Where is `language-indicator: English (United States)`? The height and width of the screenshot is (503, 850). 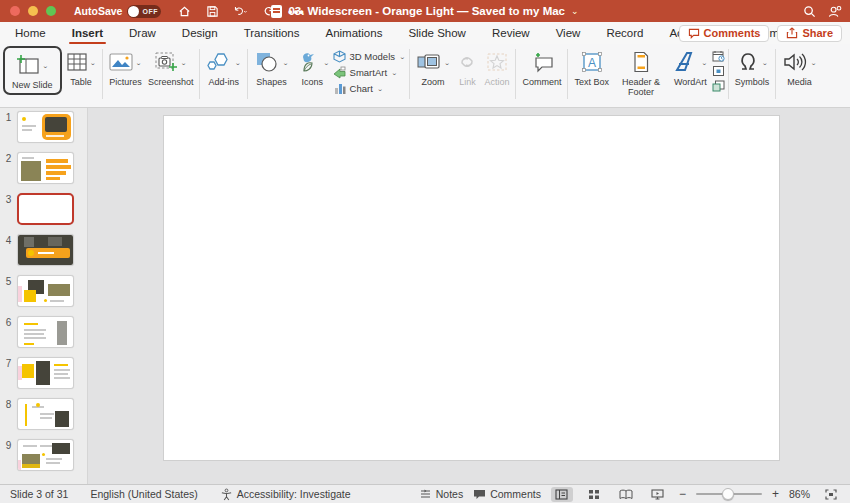
language-indicator: English (United States) is located at coordinates (144, 494).